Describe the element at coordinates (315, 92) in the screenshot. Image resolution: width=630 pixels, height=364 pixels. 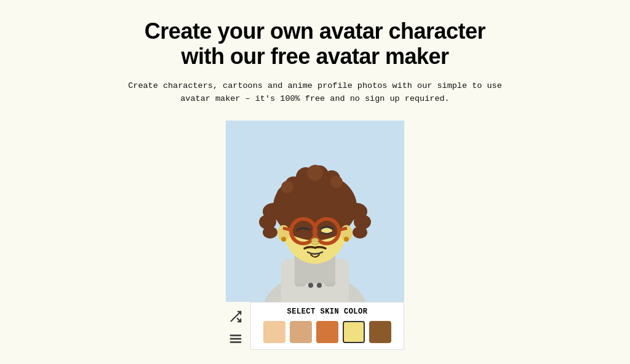
I see `page-subtitle: Create characters, cartoons and anime pr…` at that location.